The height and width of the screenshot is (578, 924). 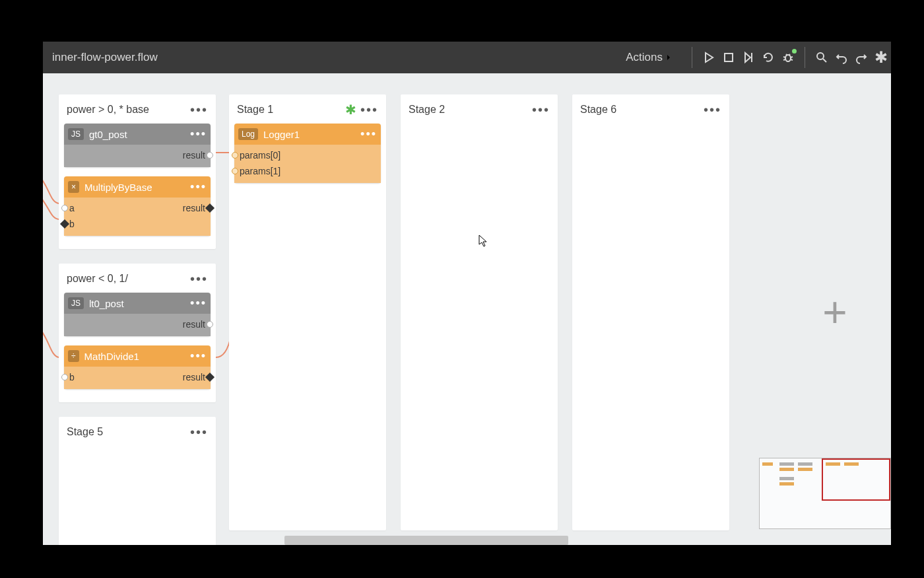 I want to click on minimap, so click(x=825, y=493).